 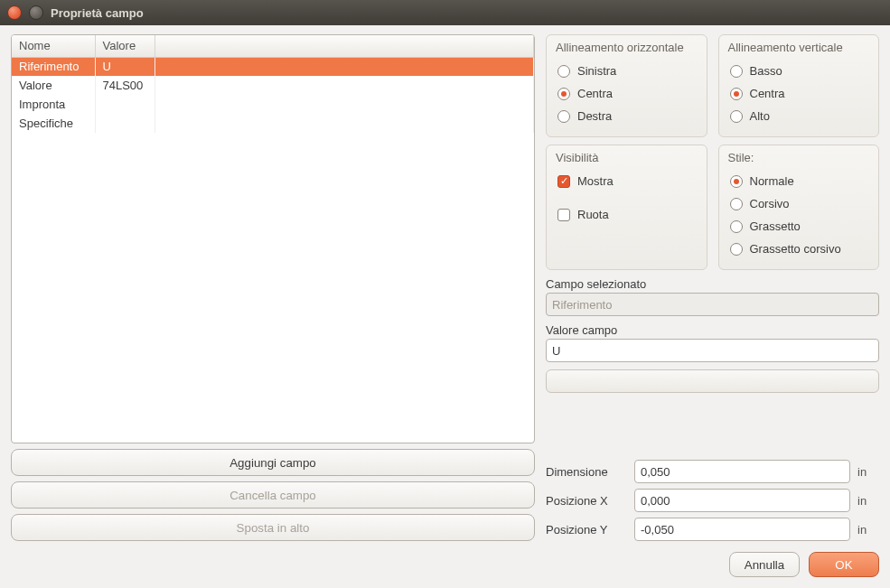 What do you see at coordinates (125, 46) in the screenshot?
I see `col-header-value: Valore` at bounding box center [125, 46].